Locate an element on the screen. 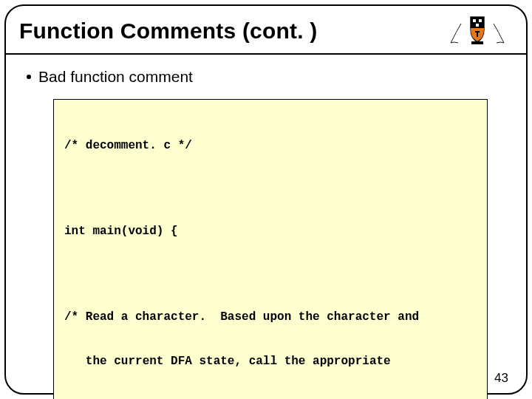 The height and width of the screenshot is (399, 532). slide-title: Function Comments (cont. ) is located at coordinates (168, 31).